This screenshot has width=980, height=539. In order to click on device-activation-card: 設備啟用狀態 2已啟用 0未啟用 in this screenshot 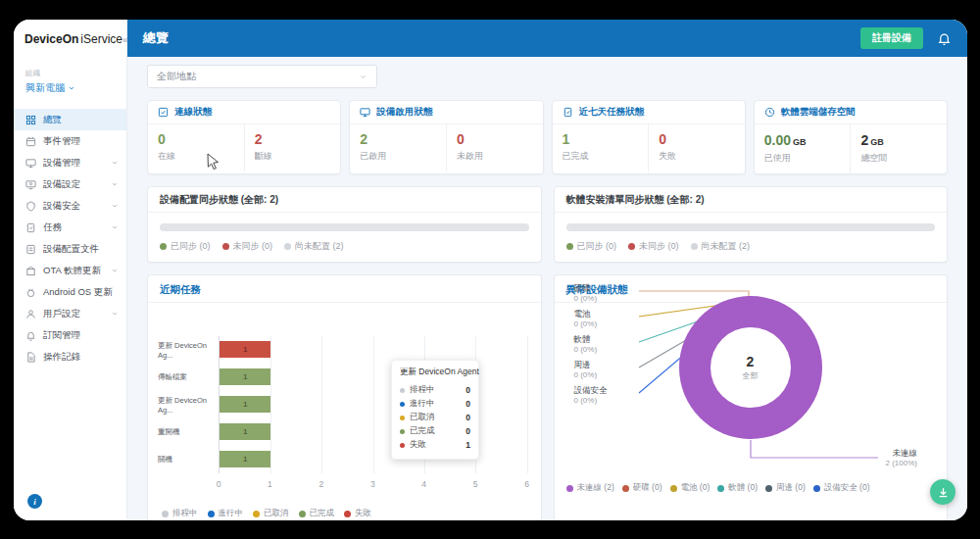, I will do `click(446, 137)`.